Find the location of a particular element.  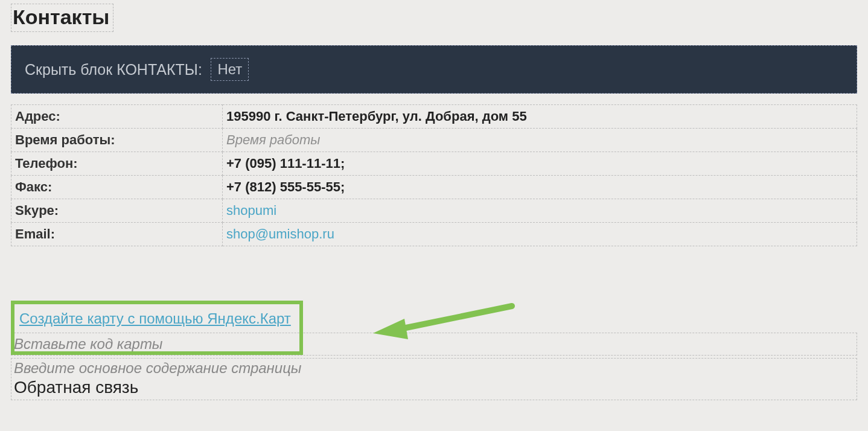

content-placeholder: Введите основное содержание страницы is located at coordinates (434, 368).